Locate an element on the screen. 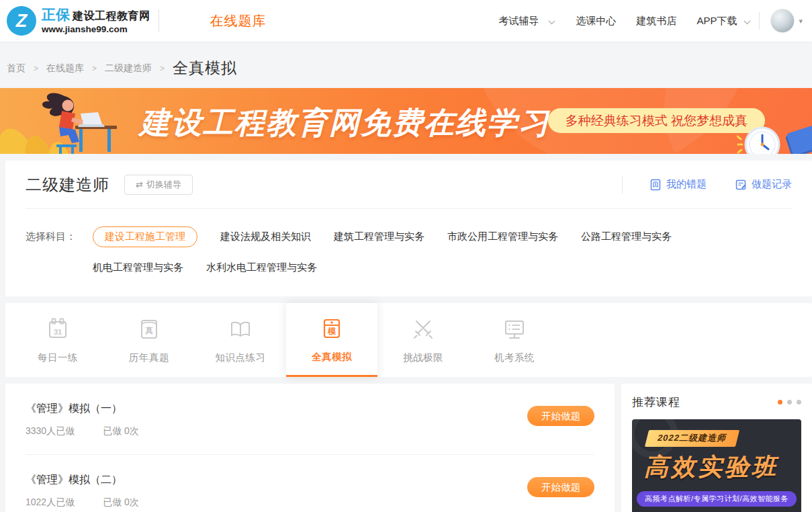 This screenshot has width=812, height=512. tab-full-simulation: 模 全真模拟 is located at coordinates (332, 340).